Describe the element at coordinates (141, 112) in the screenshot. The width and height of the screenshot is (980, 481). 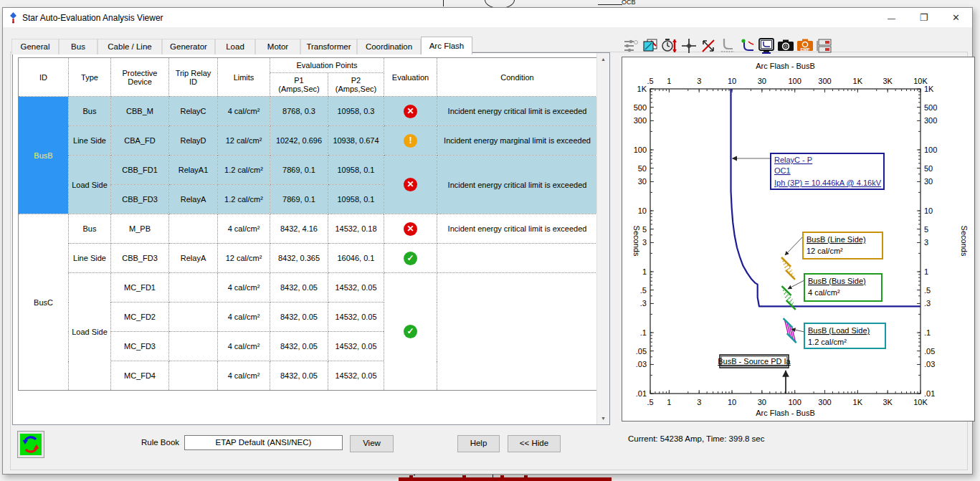
I see `device-cell: CBB_M` at that location.